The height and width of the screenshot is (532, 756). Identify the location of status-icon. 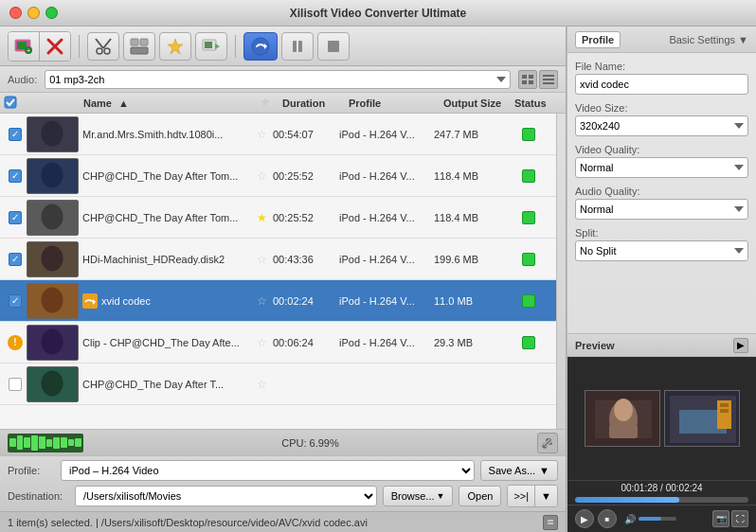
(550, 523).